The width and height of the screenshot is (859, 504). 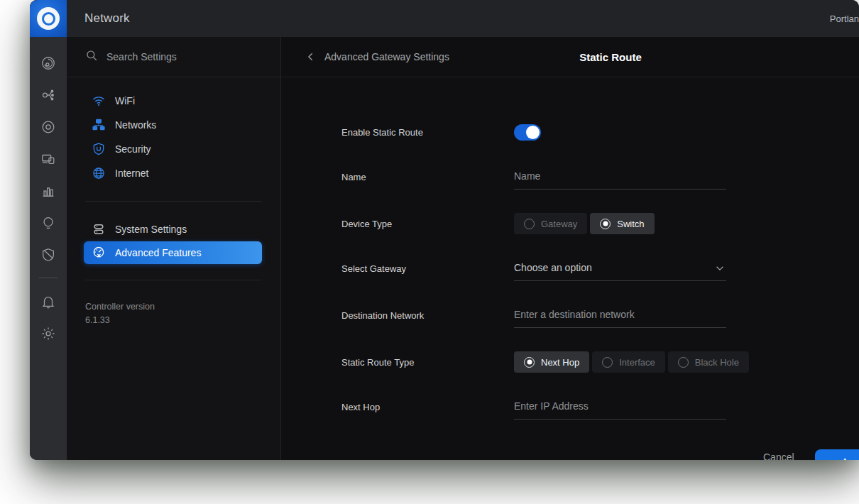 I want to click on icon-rail, so click(x=48, y=248).